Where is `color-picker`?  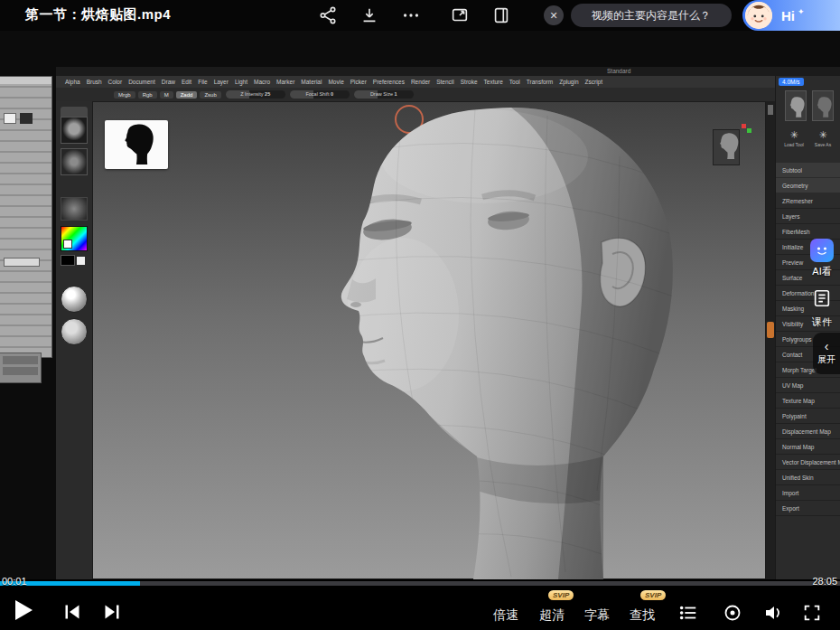
color-picker is located at coordinates (74, 239).